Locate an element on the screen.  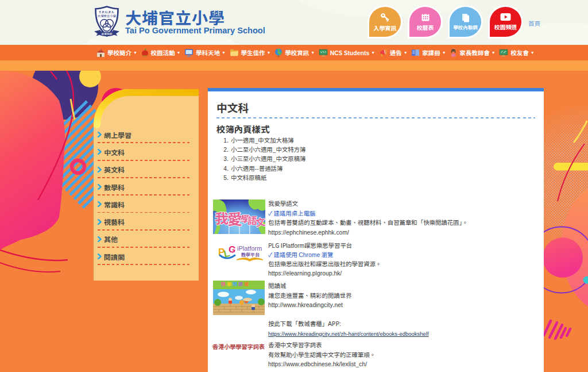
svg-text: 樂 is located at coordinates (229, 284).